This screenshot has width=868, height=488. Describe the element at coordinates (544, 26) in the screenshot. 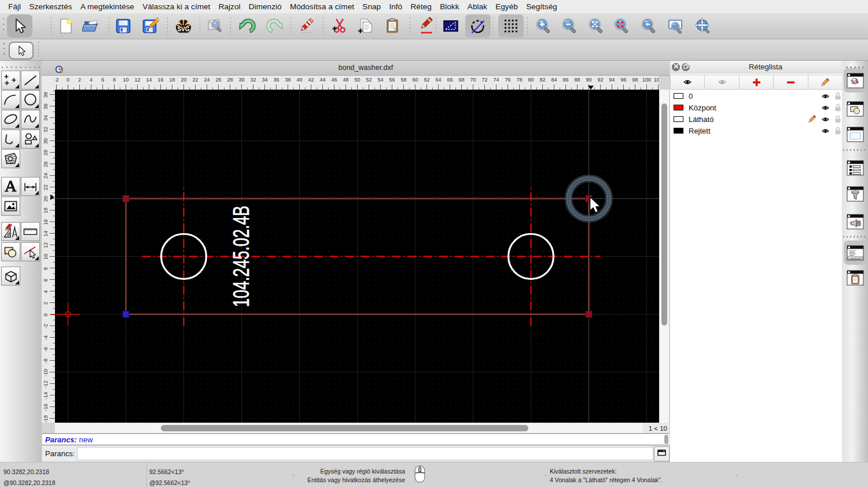

I see `zoom-in-button` at that location.